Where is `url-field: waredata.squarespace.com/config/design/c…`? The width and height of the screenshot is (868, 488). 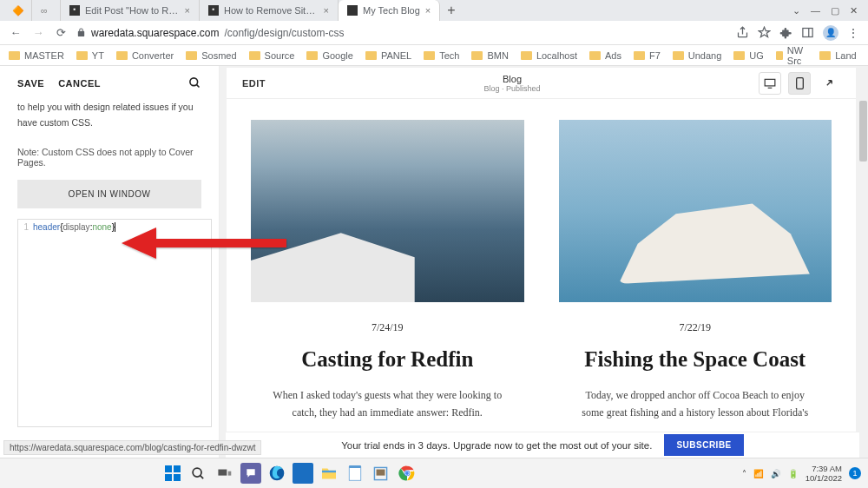
url-field: waredata.squarespace.com/config/design/c… is located at coordinates (402, 33).